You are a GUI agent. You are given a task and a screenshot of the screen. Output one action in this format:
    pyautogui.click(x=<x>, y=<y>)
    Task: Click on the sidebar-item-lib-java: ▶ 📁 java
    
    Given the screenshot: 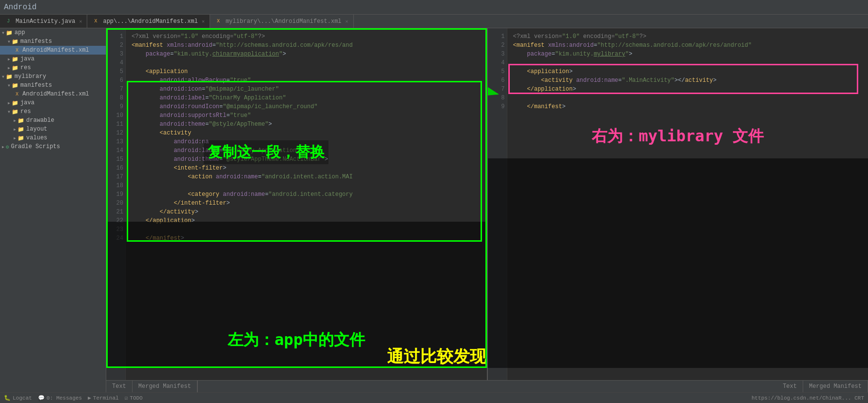 What is the action you would take?
    pyautogui.click(x=53, y=103)
    